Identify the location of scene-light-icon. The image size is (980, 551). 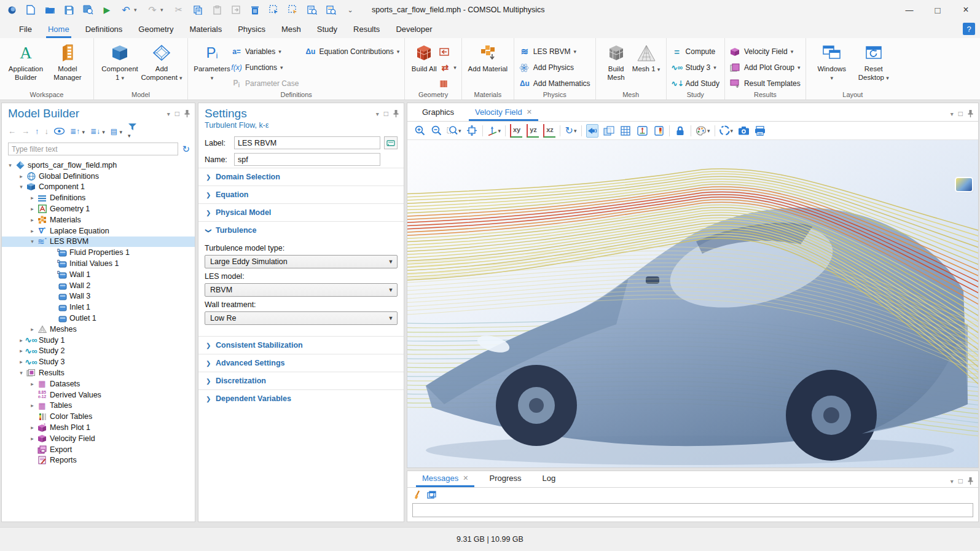
(592, 131).